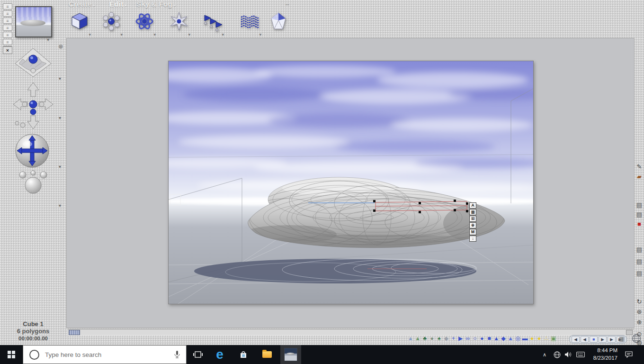  What do you see at coordinates (8, 21) in the screenshot?
I see `palette-tab-3: ≡` at bounding box center [8, 21].